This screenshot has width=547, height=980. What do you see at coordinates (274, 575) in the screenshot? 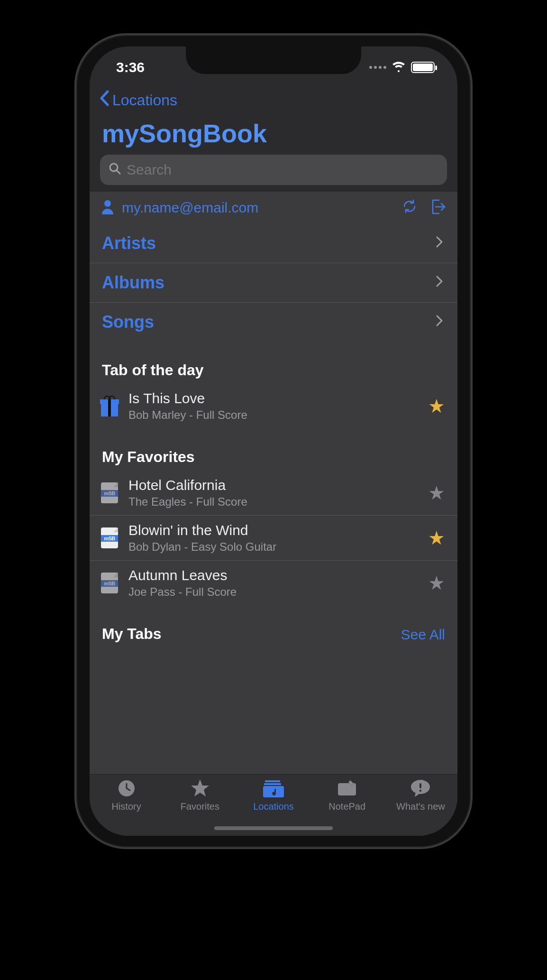
I see `song-title: Autumn Leaves` at bounding box center [274, 575].